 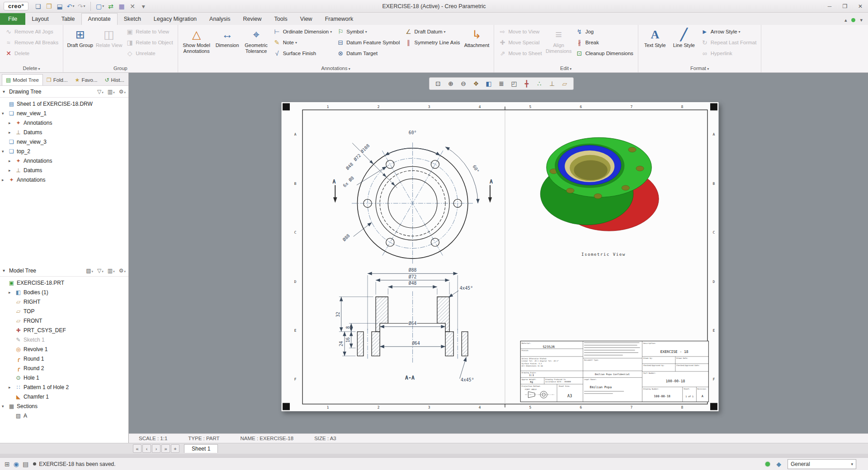 What do you see at coordinates (614, 371) in the screenshot?
I see `title-block: Material: S235JR Finish: Unless Otherwis…` at bounding box center [614, 371].